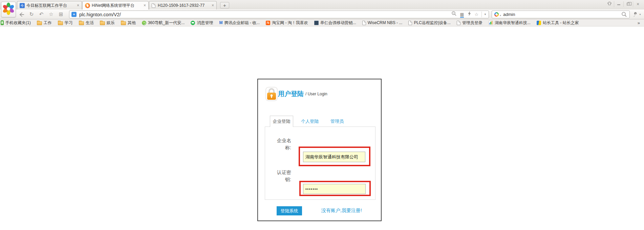 Image resolution: width=644 pixels, height=230 pixels. What do you see at coordinates (609, 4) in the screenshot?
I see `theme-skin-icon` at bounding box center [609, 4].